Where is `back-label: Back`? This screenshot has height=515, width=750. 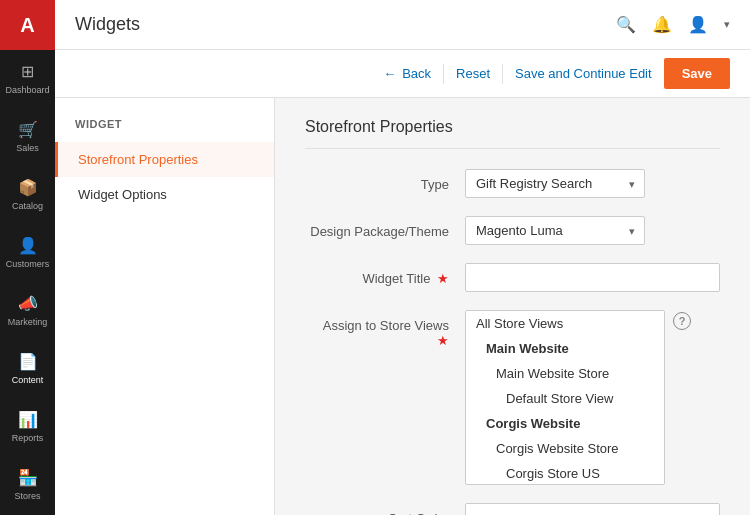
back-label: Back is located at coordinates (416, 74).